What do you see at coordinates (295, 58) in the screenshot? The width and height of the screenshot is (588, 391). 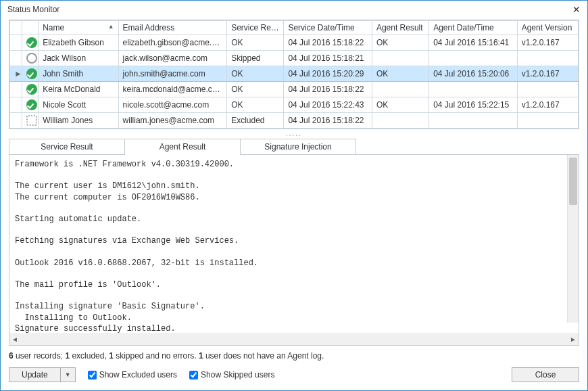 I see `table-row: Jack Wilsonjack.wilson@acme.comSkipped04…` at bounding box center [295, 58].